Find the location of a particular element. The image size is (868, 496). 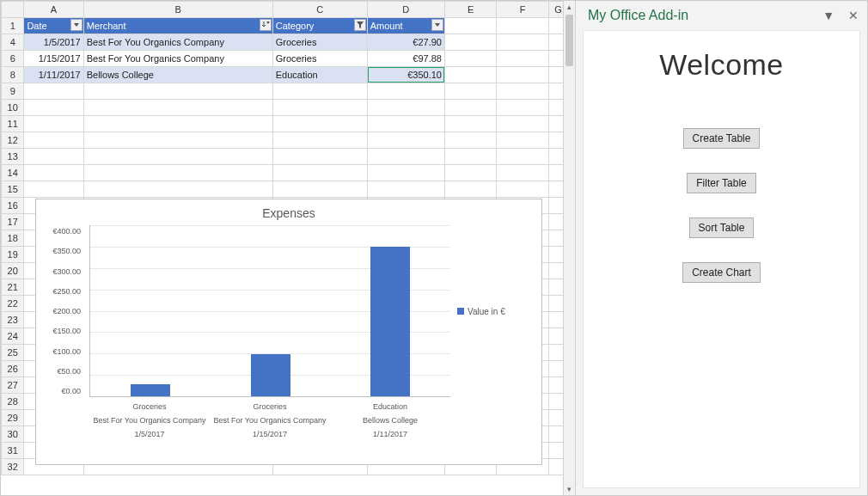

cell-amount: €27.90 is located at coordinates (406, 43).